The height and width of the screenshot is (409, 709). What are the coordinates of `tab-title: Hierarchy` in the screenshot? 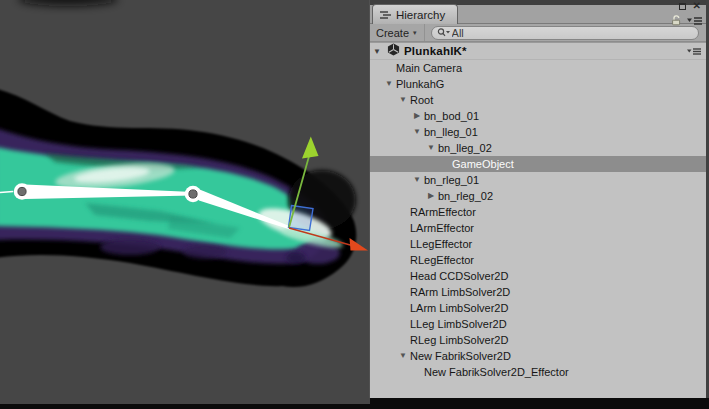 It's located at (420, 15).